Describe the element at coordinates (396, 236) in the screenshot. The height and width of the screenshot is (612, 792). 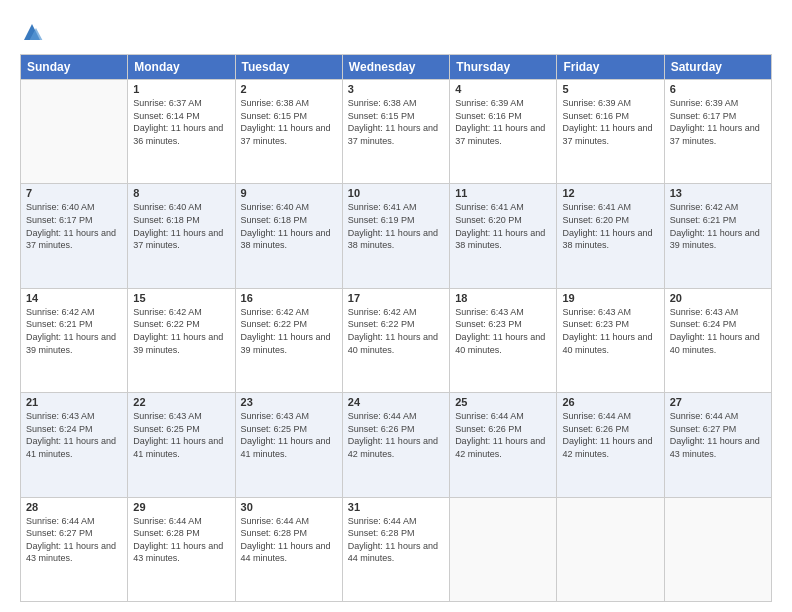
I see `calendar-cell: 10Sunrise: 6:41 AMSunset: 6:19 PMDayligh…` at that location.